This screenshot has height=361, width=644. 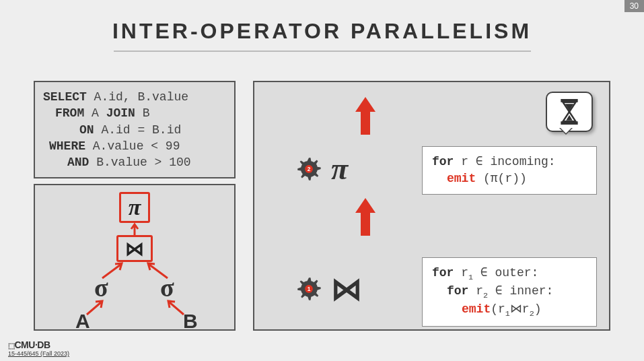 What do you see at coordinates (521, 291) in the screenshot?
I see `code-text: ∈ inner:` at bounding box center [521, 291].